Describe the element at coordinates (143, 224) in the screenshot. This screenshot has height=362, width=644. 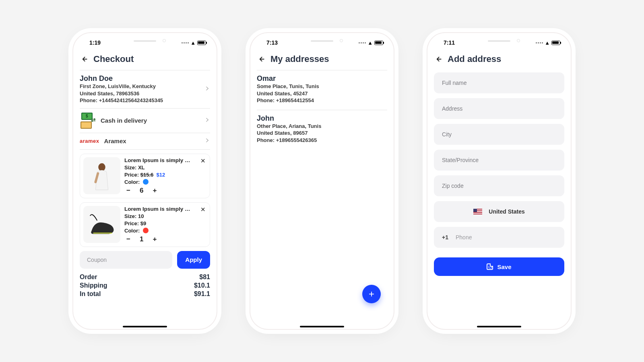
I see `price-original: $9` at that location.